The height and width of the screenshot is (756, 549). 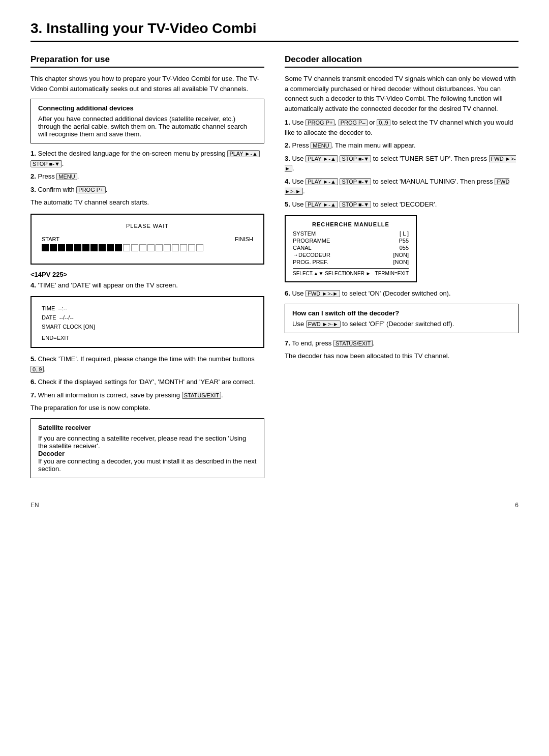 I want to click on right-step-5-text: Use PLAY ►-▲ STOP ■-▼ to select 'DECODER…, so click(x=364, y=205).